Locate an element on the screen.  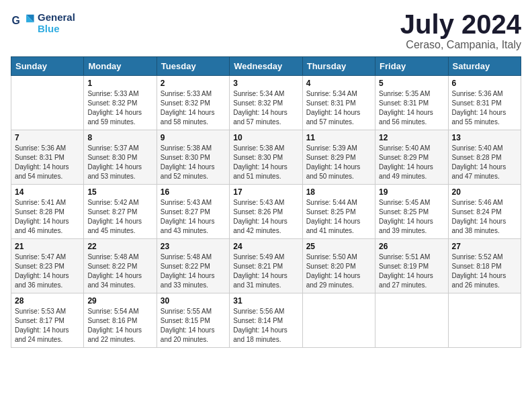
day-number: 23 is located at coordinates (193, 246).